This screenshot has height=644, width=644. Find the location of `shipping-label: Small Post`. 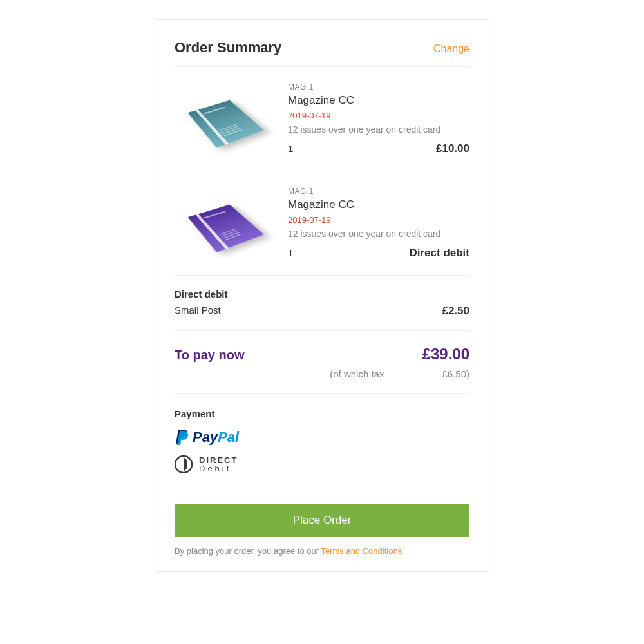

shipping-label: Small Post is located at coordinates (198, 311).